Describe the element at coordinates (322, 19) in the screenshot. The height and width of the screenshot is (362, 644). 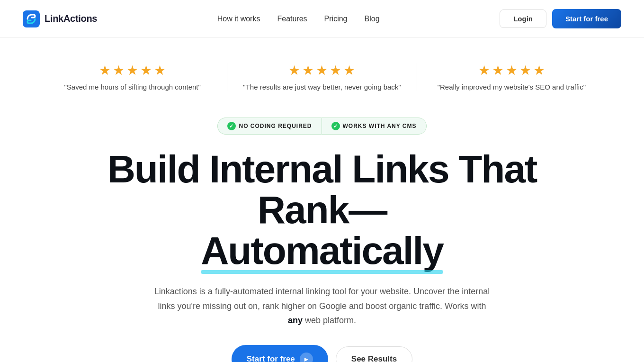
I see `navbar: LinkActions How it works Features Pricin…` at that location.